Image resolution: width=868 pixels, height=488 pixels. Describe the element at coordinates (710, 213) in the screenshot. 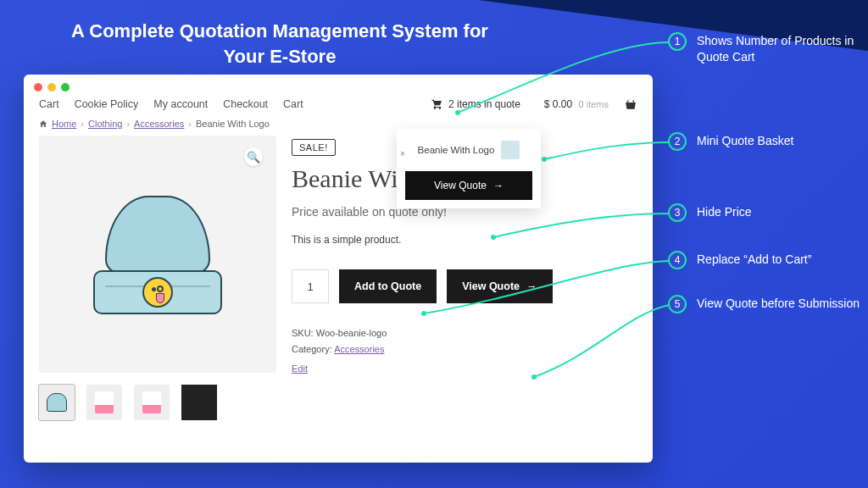

I see `annotation-3: 3 Hide Price` at that location.